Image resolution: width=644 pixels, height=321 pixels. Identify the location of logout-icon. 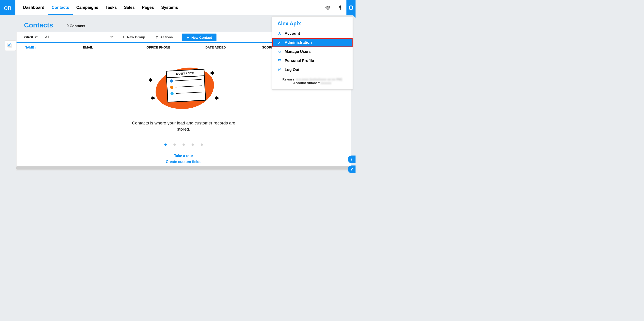
(280, 70).